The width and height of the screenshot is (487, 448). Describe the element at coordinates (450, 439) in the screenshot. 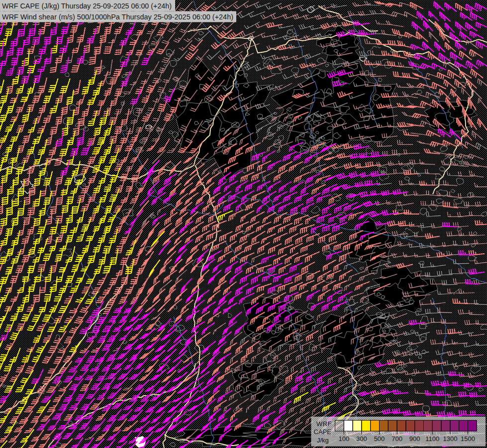

I see `svg-text: 1300` at that location.